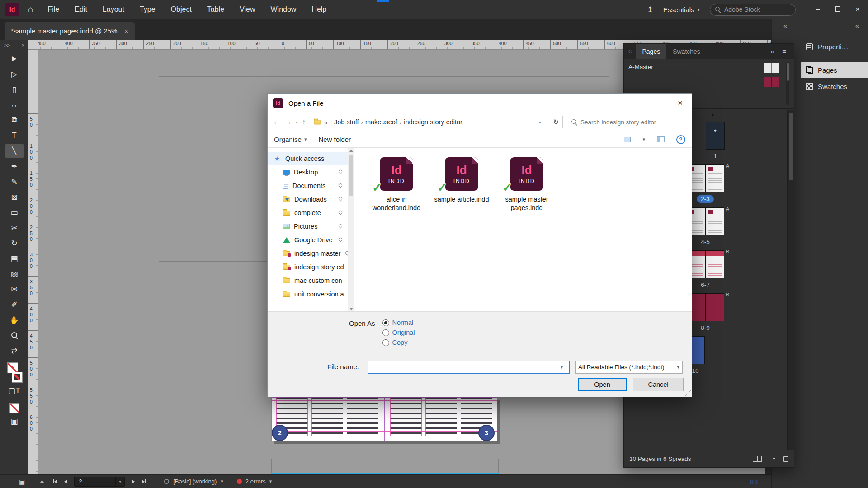 This screenshot has height=488, width=868. Describe the element at coordinates (55, 482) in the screenshot. I see `first-page-button` at that location.